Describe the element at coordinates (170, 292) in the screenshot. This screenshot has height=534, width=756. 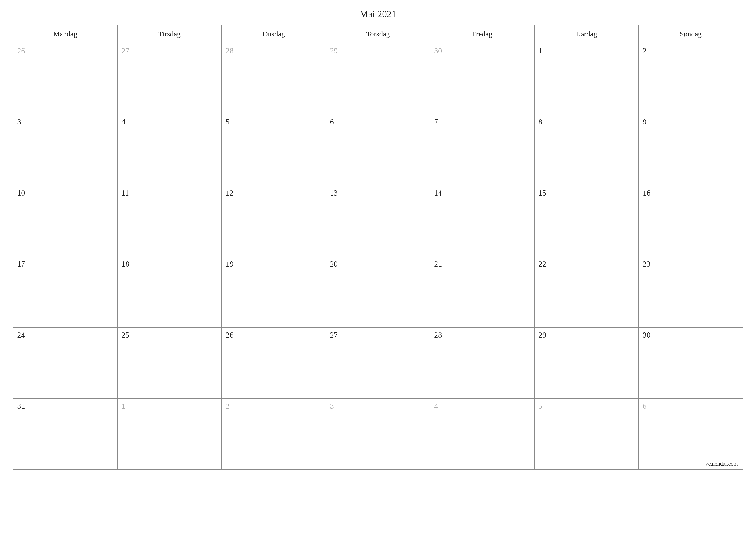
I see `calendar-day-cell: 18` at that location.